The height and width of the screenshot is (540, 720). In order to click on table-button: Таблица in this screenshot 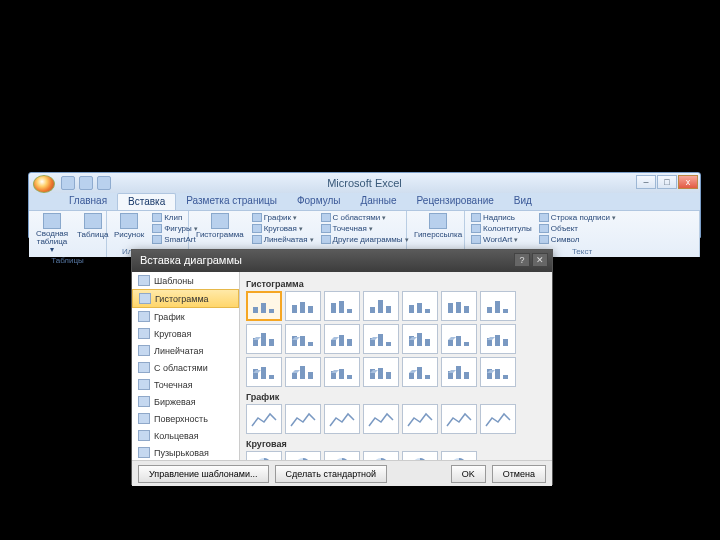, I will do `click(92, 226)`.